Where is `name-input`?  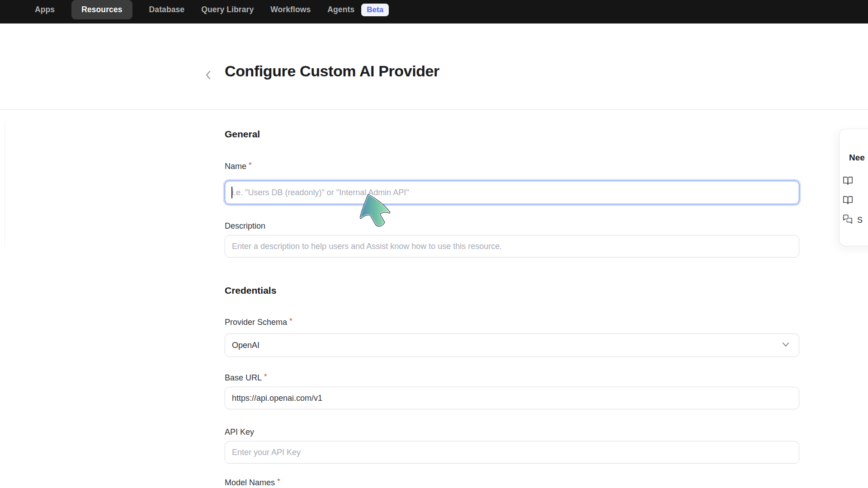 name-input is located at coordinates (512, 192).